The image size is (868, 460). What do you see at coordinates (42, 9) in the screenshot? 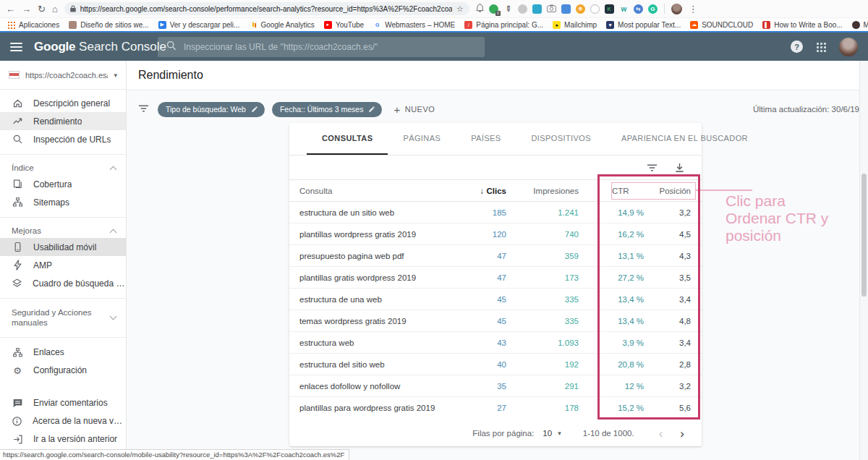
I see `reload-icon: ↻` at bounding box center [42, 9].